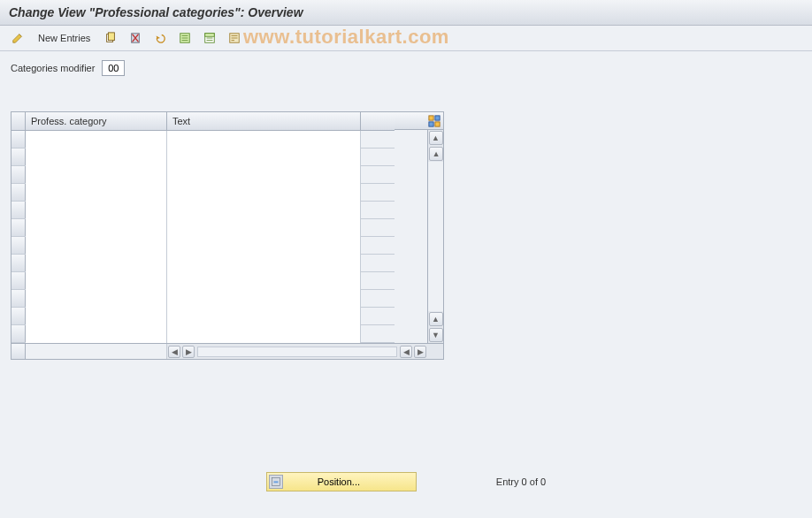 The height and width of the screenshot is (518, 812). I want to click on scroll-left2-icon: ◀, so click(406, 352).